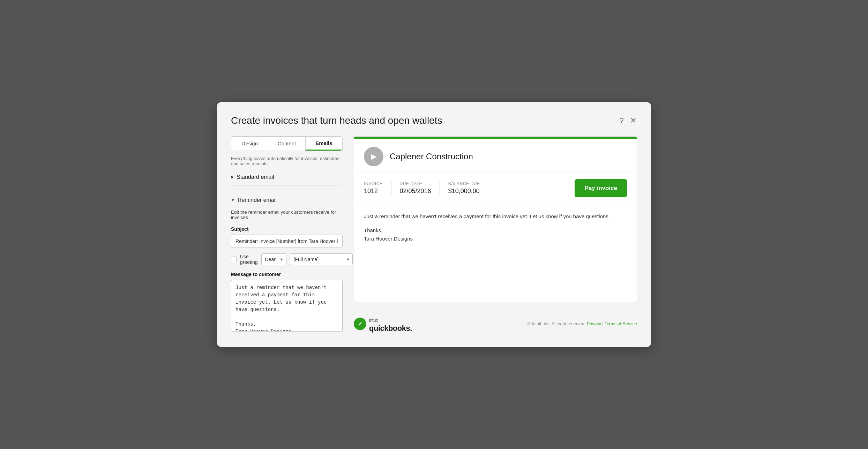 The image size is (868, 449). I want to click on invoice-value: 1012, so click(373, 191).